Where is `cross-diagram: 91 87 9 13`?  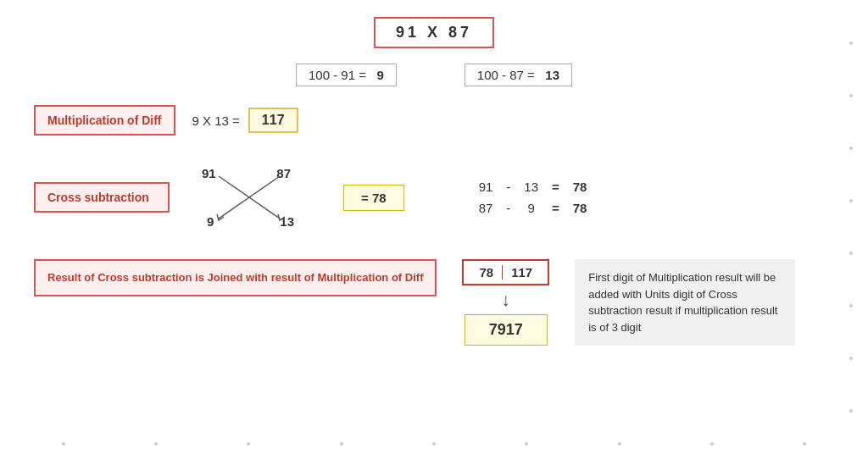 cross-diagram: 91 87 9 13 is located at coordinates (248, 197).